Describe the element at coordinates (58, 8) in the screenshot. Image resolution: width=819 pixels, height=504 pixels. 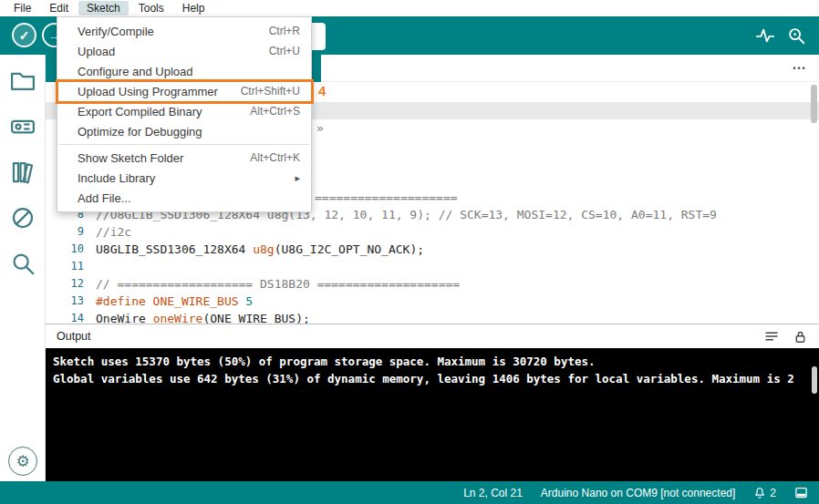
I see `menu-edit: Edit` at that location.